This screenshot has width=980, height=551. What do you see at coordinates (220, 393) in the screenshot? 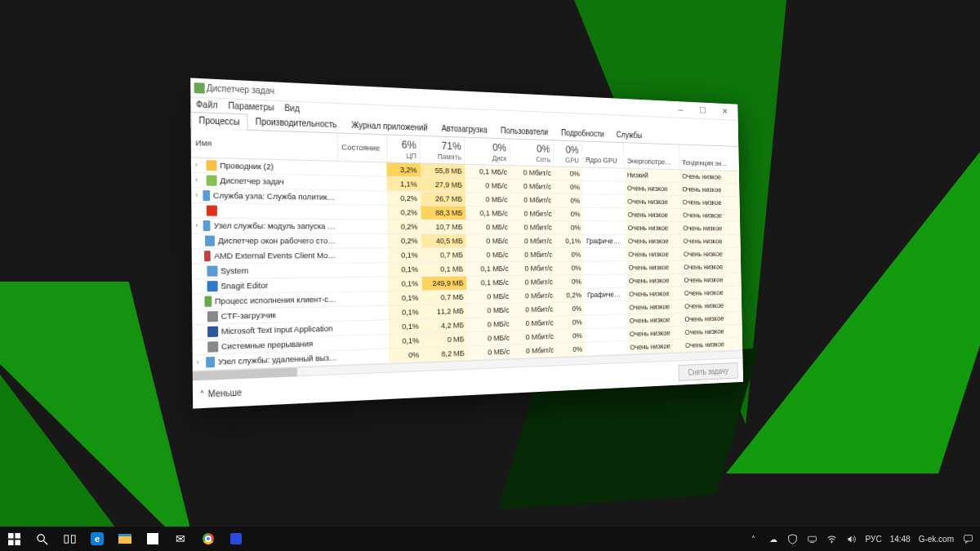
I see `fewer-details-button: ˄ Меньше` at bounding box center [220, 393].